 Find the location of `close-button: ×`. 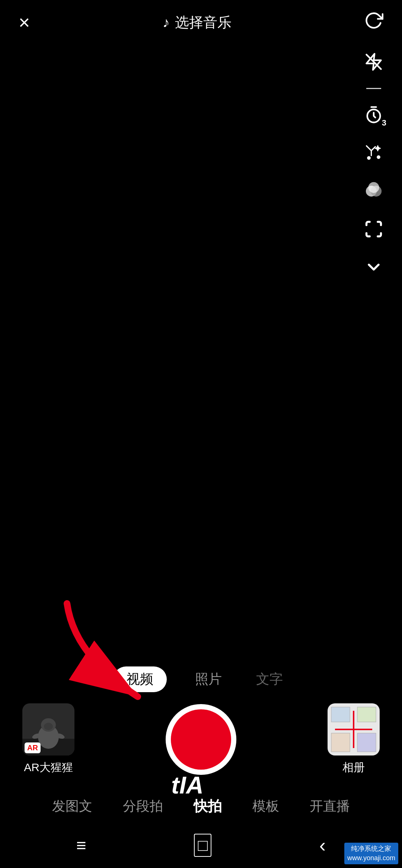

close-button: × is located at coordinates (24, 22).